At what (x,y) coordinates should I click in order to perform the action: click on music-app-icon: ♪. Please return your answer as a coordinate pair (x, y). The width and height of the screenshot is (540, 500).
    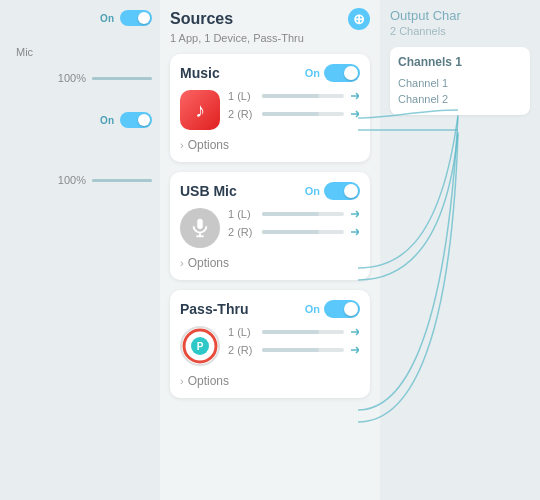
    Looking at the image, I should click on (200, 110).